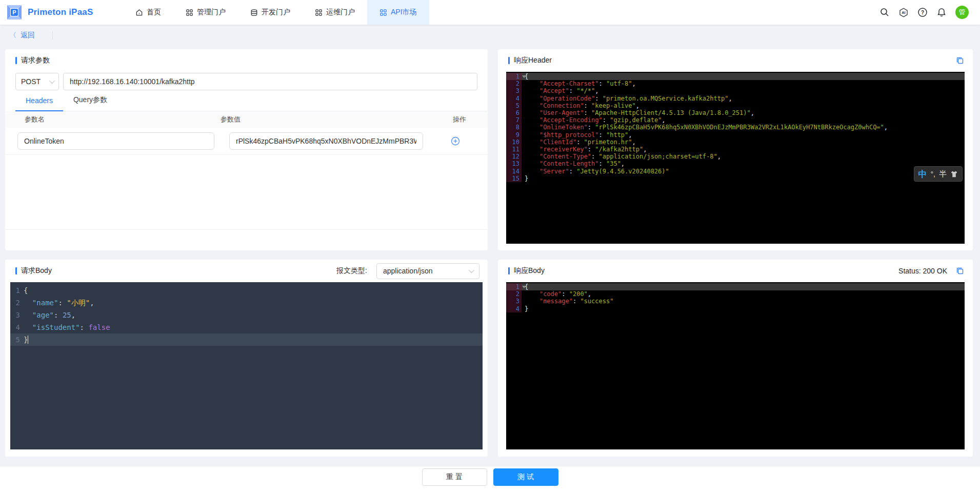  What do you see at coordinates (148, 12) in the screenshot?
I see `nav-item-0: 首页` at bounding box center [148, 12].